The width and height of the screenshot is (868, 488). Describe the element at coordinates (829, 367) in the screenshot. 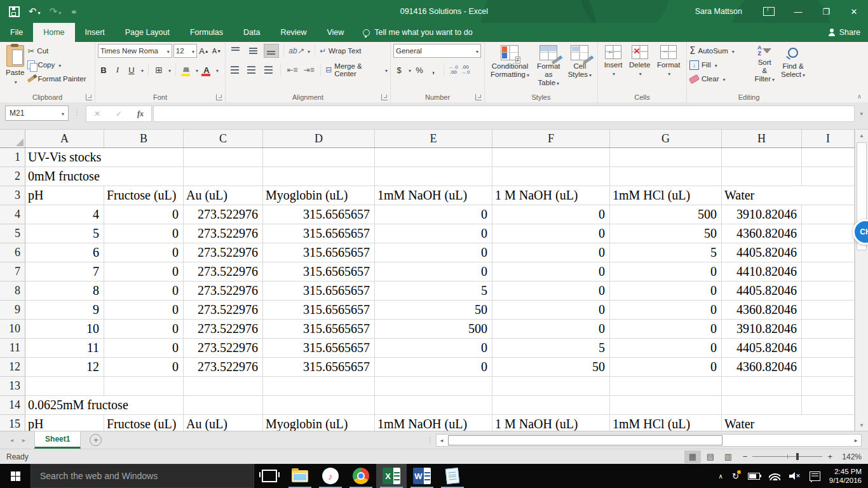

I see `cell-I12` at that location.